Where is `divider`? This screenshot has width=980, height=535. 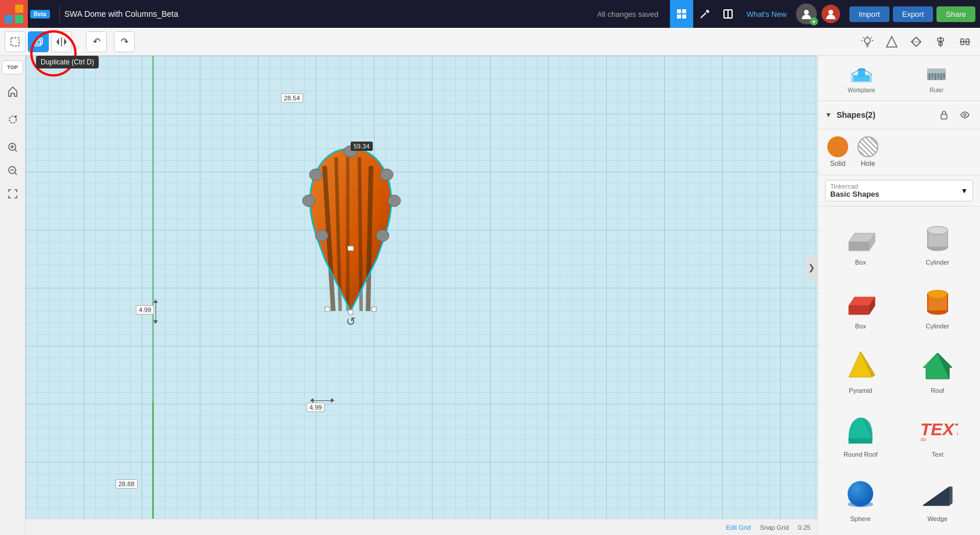
divider is located at coordinates (59, 14).